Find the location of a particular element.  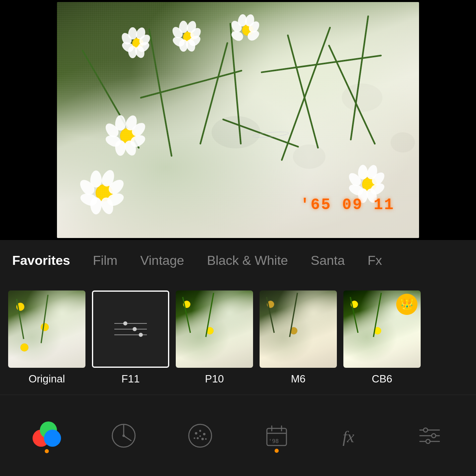

preset-thumb-cb6: 👑 is located at coordinates (382, 329).